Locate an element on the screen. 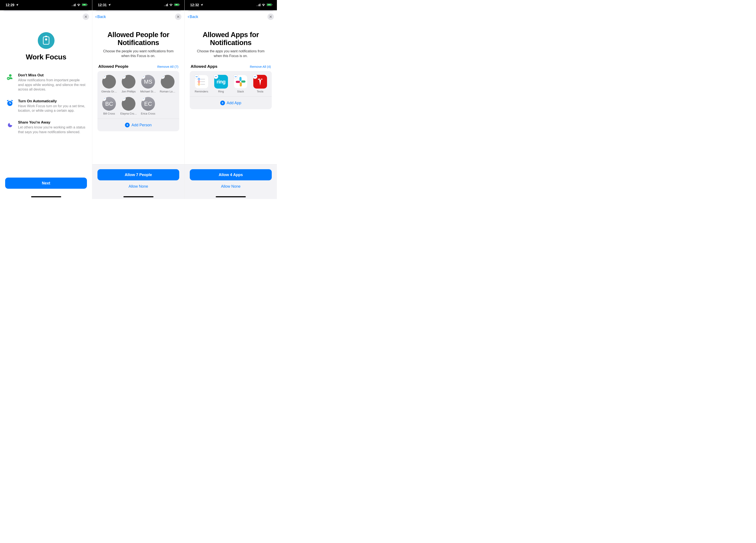 This screenshot has height=543, width=756. remove-all-button: Remove All (7) is located at coordinates (168, 67).